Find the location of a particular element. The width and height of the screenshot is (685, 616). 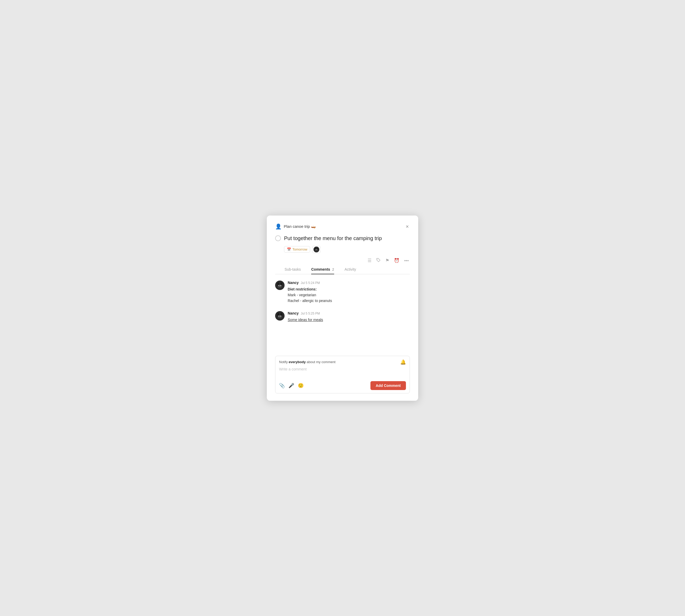

attachment-icon: 📎 is located at coordinates (282, 386).